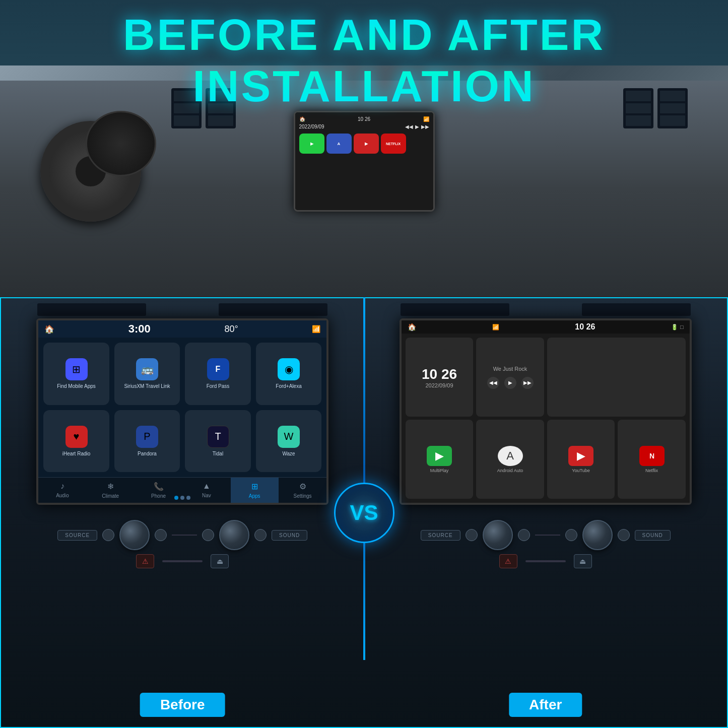 The height and width of the screenshot is (728, 728). Describe the element at coordinates (77, 386) in the screenshot. I see `find-mobile-label: Find Mobile Apps` at that location.